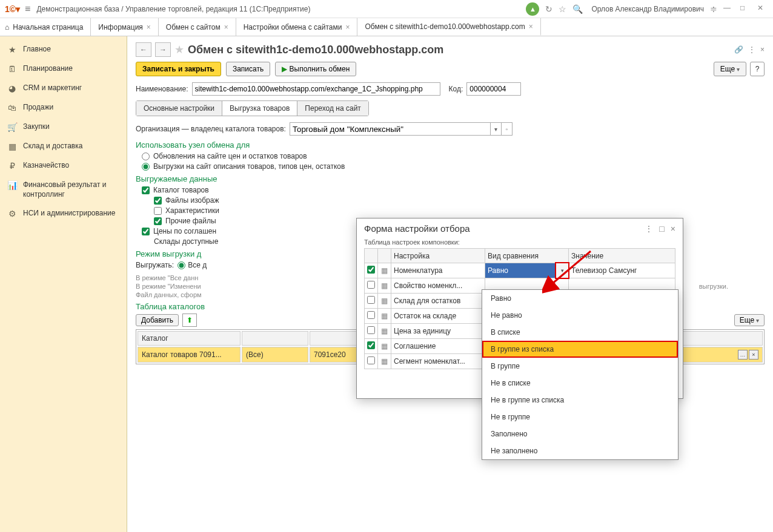 The width and height of the screenshot is (773, 532). What do you see at coordinates (390, 129) in the screenshot?
I see `org-input` at bounding box center [390, 129].